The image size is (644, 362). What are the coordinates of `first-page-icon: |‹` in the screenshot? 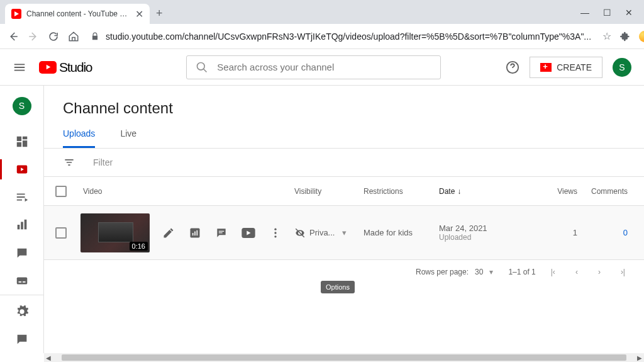 It's located at (553, 272).